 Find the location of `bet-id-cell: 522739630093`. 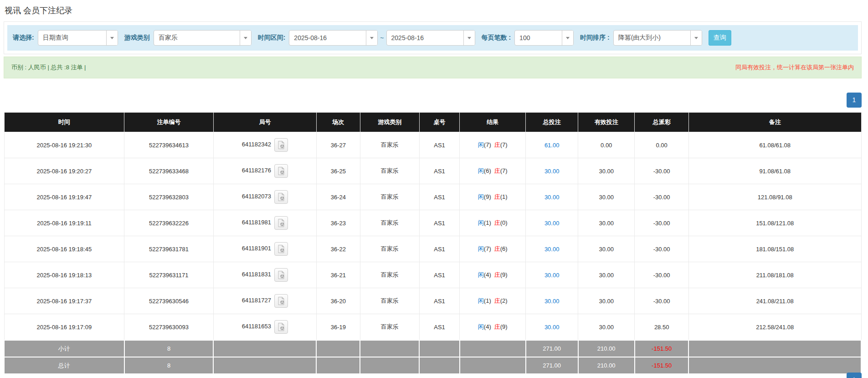

bet-id-cell: 522739630093 is located at coordinates (169, 327).